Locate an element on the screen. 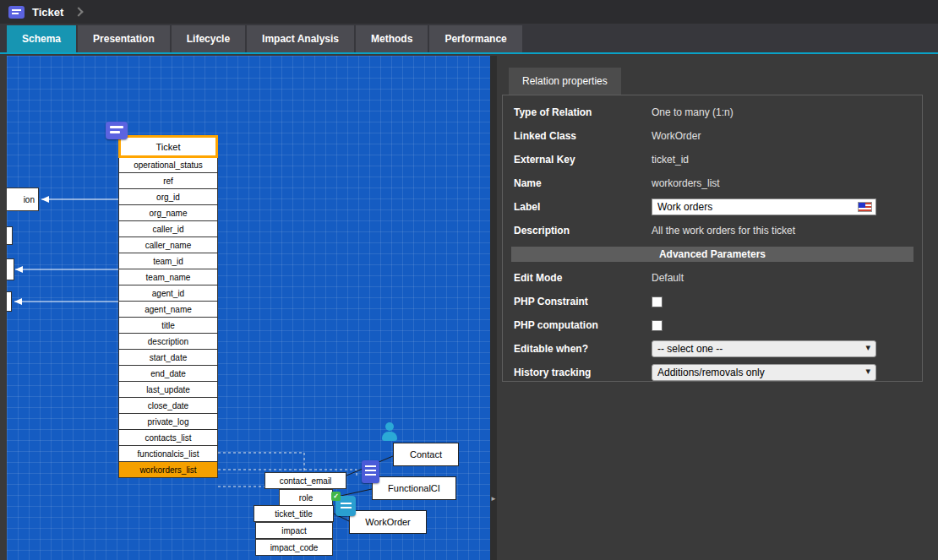 Image resolution: width=938 pixels, height=560 pixels. field-box-role: role is located at coordinates (306, 497).